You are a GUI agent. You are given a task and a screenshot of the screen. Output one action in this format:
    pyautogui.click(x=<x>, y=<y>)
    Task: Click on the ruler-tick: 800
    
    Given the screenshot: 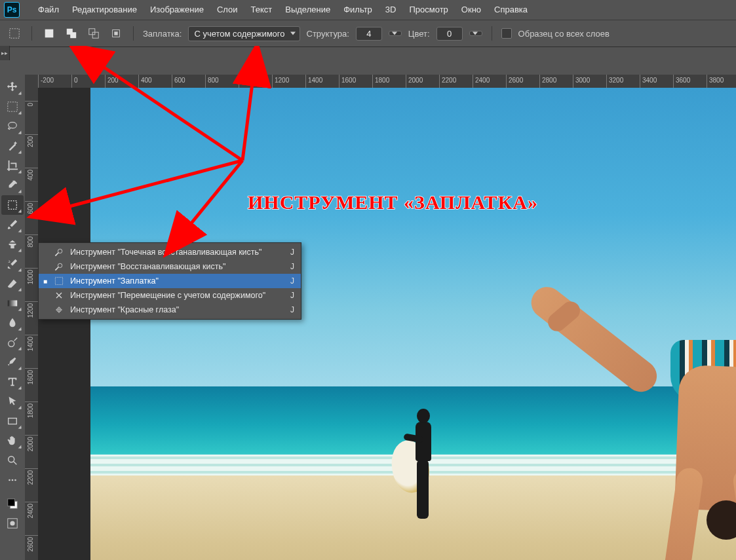 What is the action you would take?
    pyautogui.click(x=31, y=234)
    